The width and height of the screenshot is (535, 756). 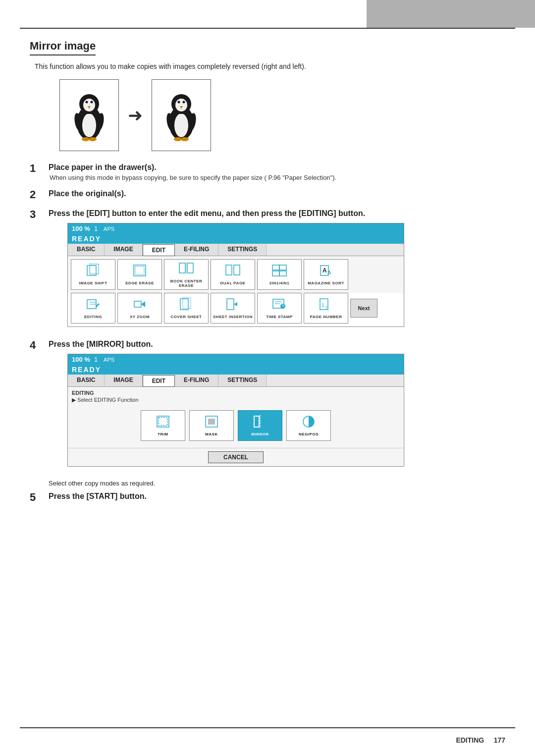 What do you see at coordinates (323, 305) in the screenshot?
I see `svg-text: 1` at bounding box center [323, 305].